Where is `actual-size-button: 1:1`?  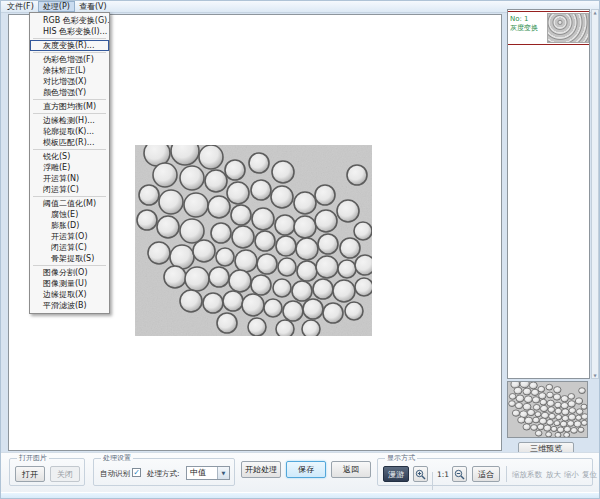 actual-size-button: 1:1 is located at coordinates (443, 474).